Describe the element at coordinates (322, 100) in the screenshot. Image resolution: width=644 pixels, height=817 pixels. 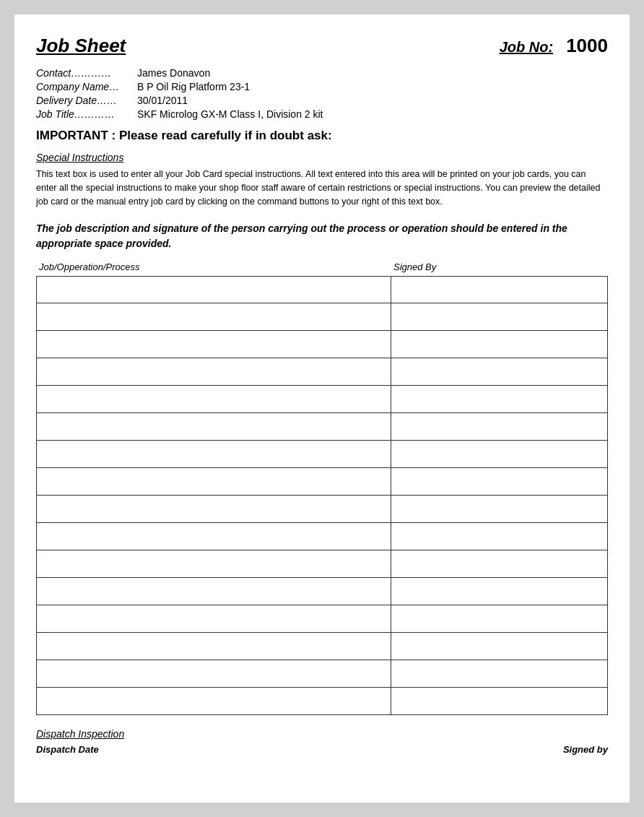
I see `delivery-row: Delivery Date…… 30/01/2011` at that location.